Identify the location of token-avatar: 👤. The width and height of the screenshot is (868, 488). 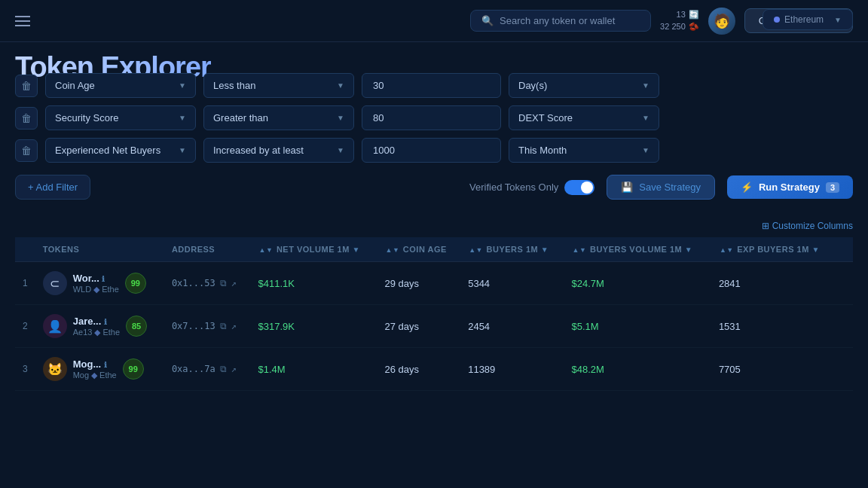
(55, 326).